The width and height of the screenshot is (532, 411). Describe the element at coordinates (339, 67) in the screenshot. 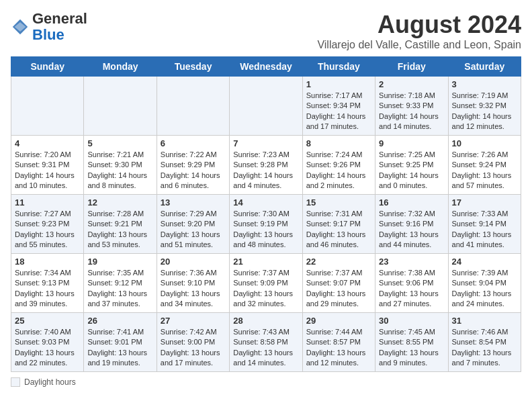

I see `col-header-thursday: Thursday` at that location.